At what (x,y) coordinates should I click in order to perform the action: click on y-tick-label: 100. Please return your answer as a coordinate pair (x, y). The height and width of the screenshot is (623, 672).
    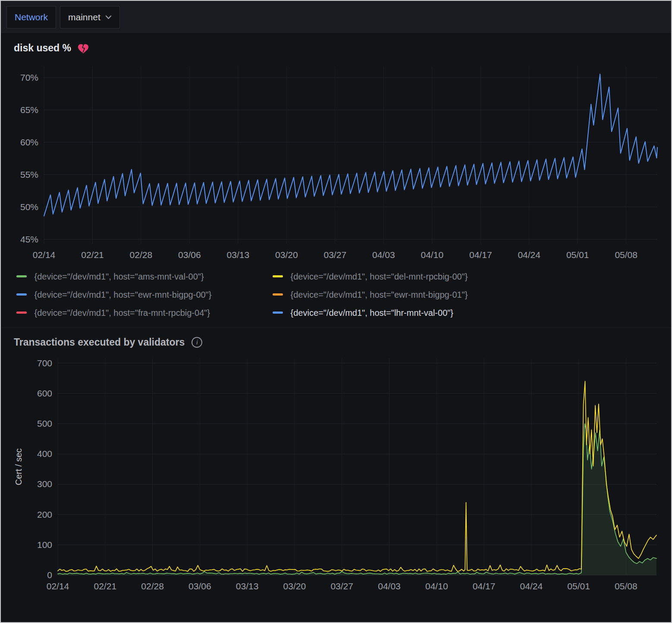
    Looking at the image, I should click on (45, 544).